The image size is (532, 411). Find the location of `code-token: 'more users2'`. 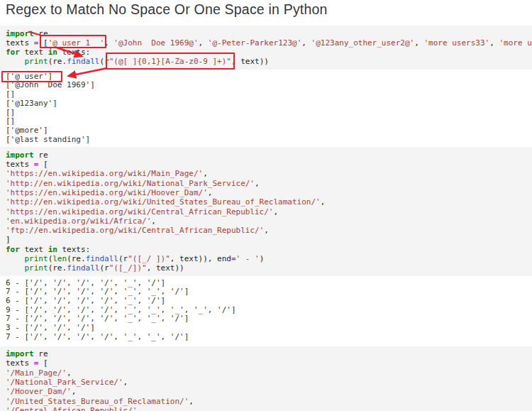

code-token: 'more users2' is located at coordinates (515, 43).